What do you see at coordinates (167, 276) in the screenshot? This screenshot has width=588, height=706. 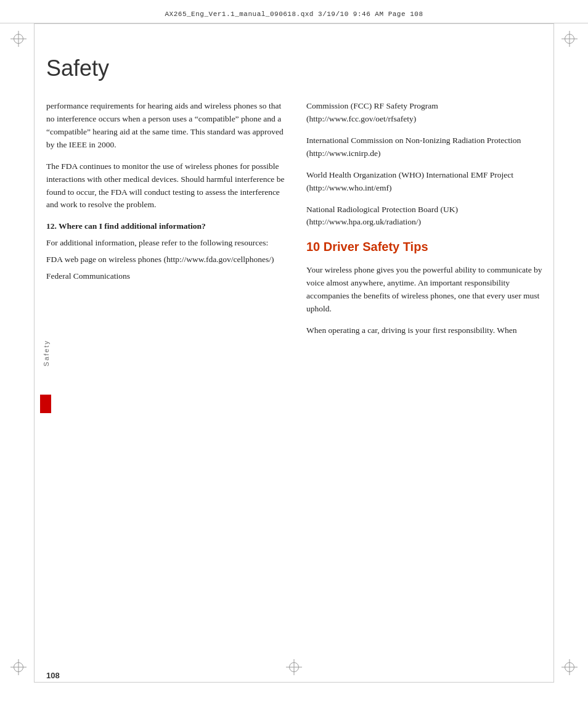 I see `resource-2: Federal Communications` at bounding box center [167, 276].